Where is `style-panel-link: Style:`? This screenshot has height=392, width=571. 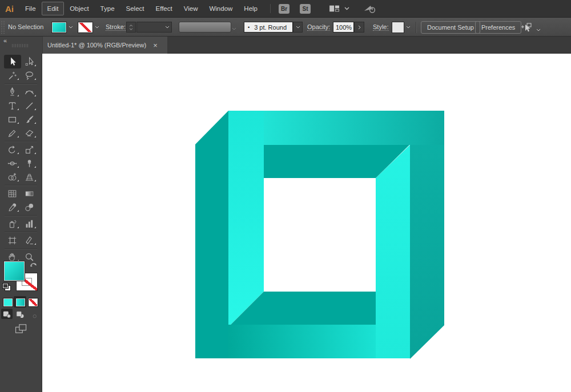 style-panel-link: Style: is located at coordinates (381, 27).